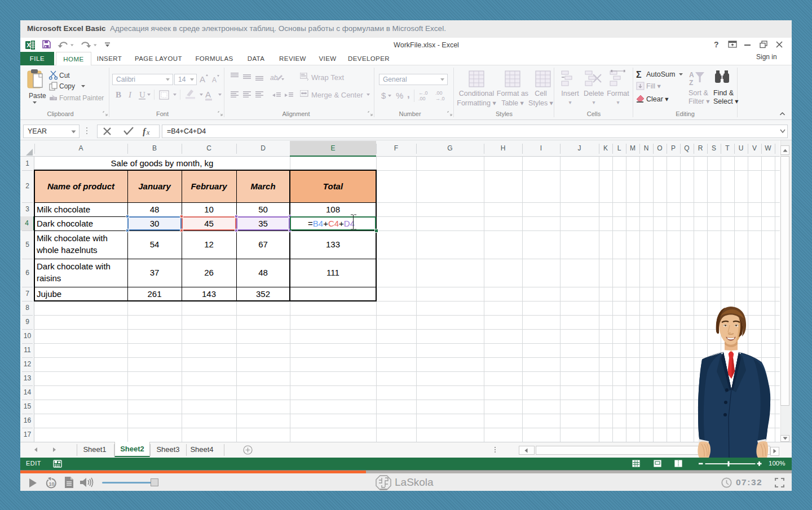 This screenshot has height=510, width=812. What do you see at coordinates (639, 74) in the screenshot?
I see `svg-text: Σ` at bounding box center [639, 74].